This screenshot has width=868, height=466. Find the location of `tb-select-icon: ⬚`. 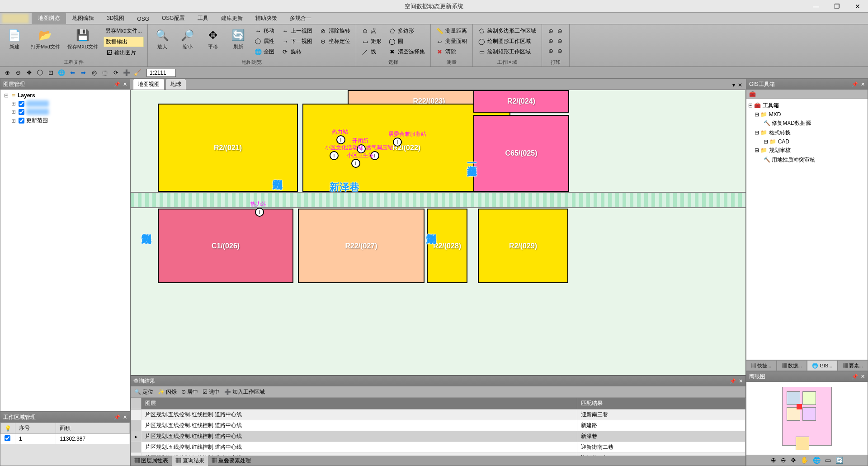

tb-select-icon: ⬚ is located at coordinates (105, 73).